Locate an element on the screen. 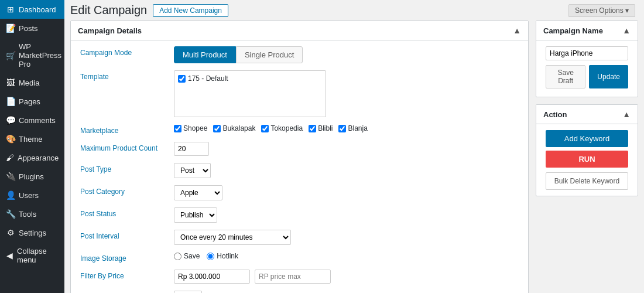  action-toggle: ▲ is located at coordinates (626, 114).